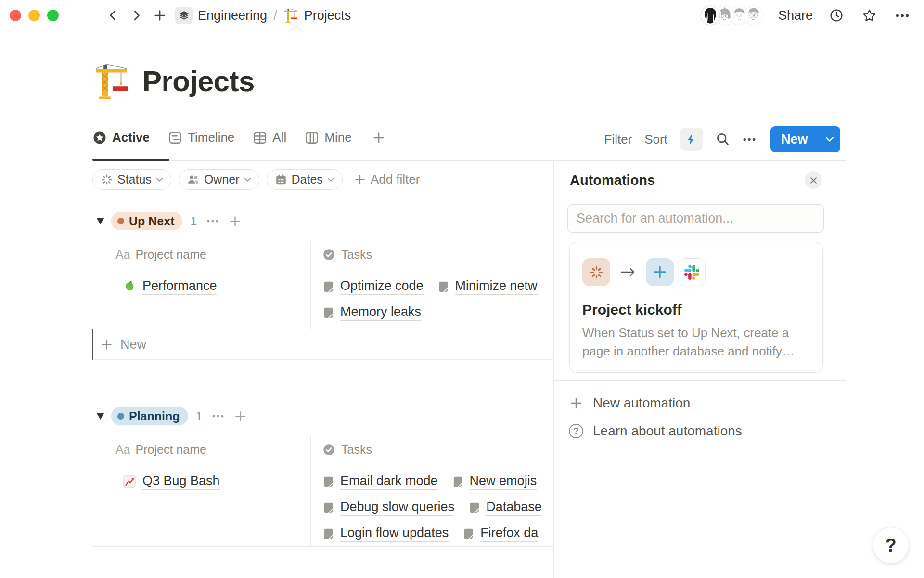  What do you see at coordinates (806, 15) in the screenshot?
I see `topbar-actions: Share` at bounding box center [806, 15].